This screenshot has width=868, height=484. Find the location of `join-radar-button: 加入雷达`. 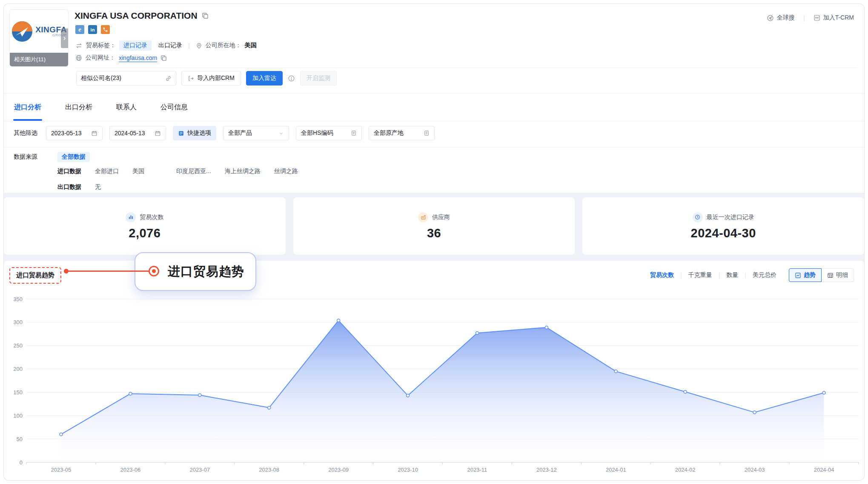

join-radar-button: 加入雷达 is located at coordinates (264, 78).